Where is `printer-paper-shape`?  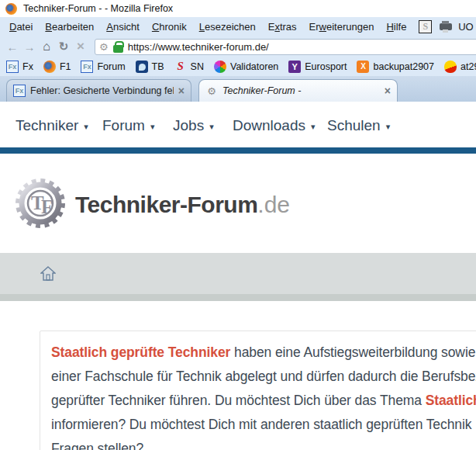 printer-paper-shape is located at coordinates (445, 31).